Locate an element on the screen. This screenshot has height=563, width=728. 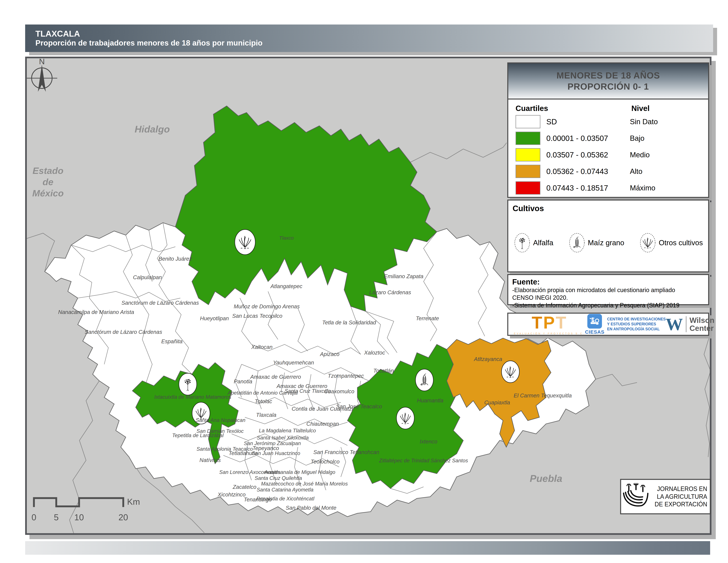
tpt-letter-t1: T is located at coordinates (537, 323).